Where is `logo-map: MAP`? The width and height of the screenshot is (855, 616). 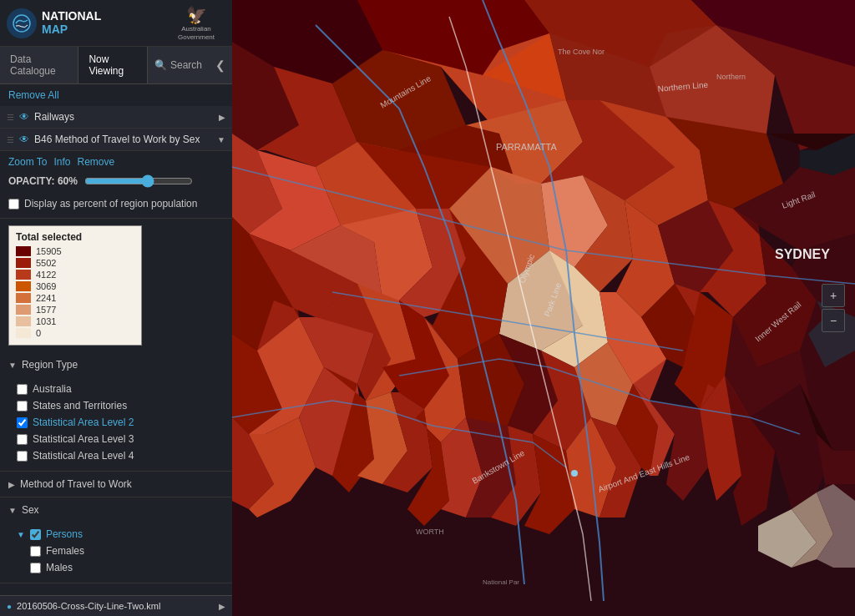 logo-map: MAP is located at coordinates (72, 30).